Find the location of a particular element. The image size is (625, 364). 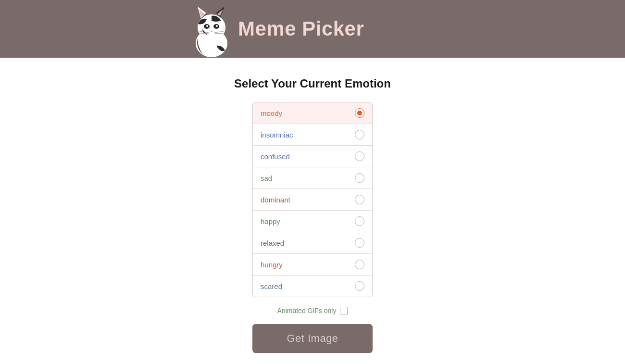

radio-btn-scared is located at coordinates (360, 286).